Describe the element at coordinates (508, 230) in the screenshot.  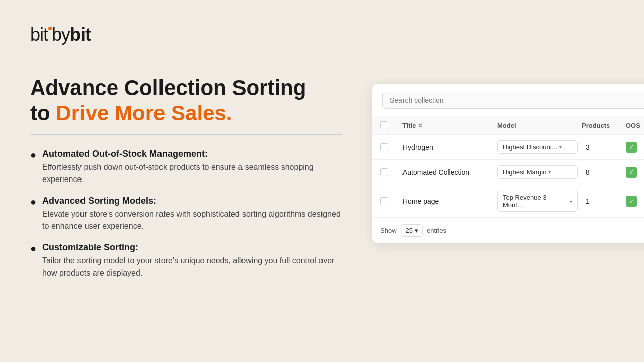
I see `table-footer: Show 25 ▾ entries` at that location.